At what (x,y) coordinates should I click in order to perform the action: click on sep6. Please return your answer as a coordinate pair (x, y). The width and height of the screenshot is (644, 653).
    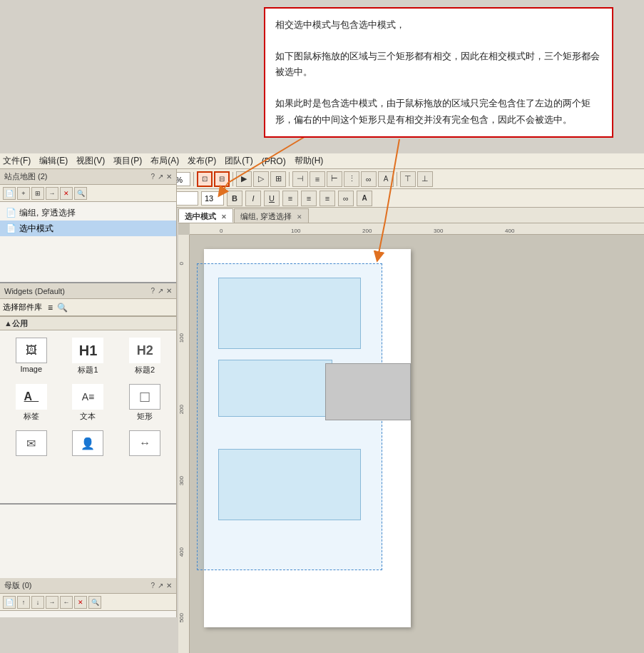
    Looking at the image, I should click on (290, 179).